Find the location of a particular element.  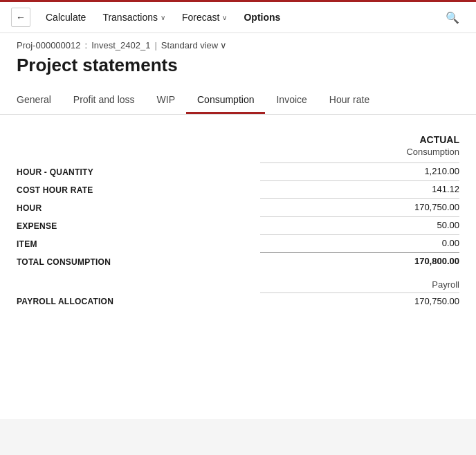

item-label: ITEM is located at coordinates (138, 244).